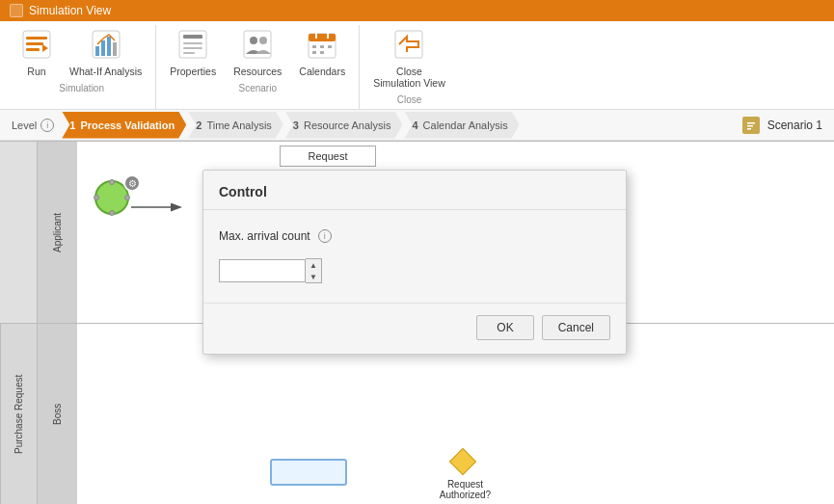 The width and height of the screenshot is (834, 504). What do you see at coordinates (409, 59) in the screenshot?
I see `close-buttons: Close Simulation View` at bounding box center [409, 59].